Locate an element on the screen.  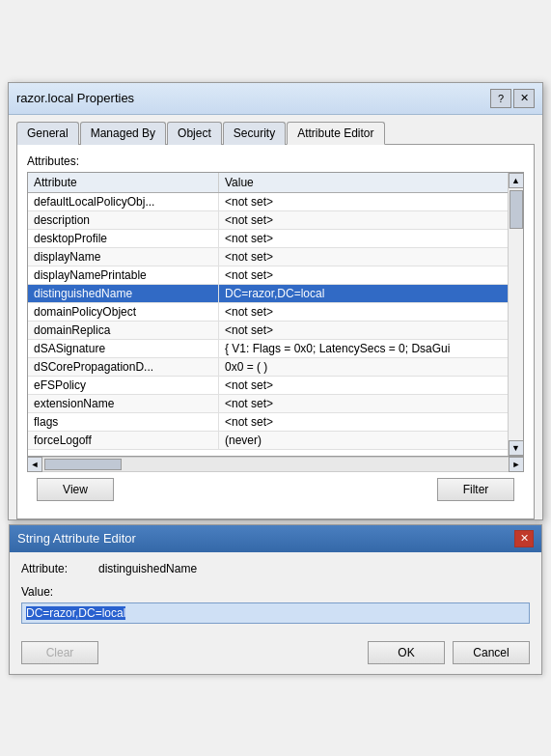
attribute-label: Attribute: is located at coordinates (50, 569).